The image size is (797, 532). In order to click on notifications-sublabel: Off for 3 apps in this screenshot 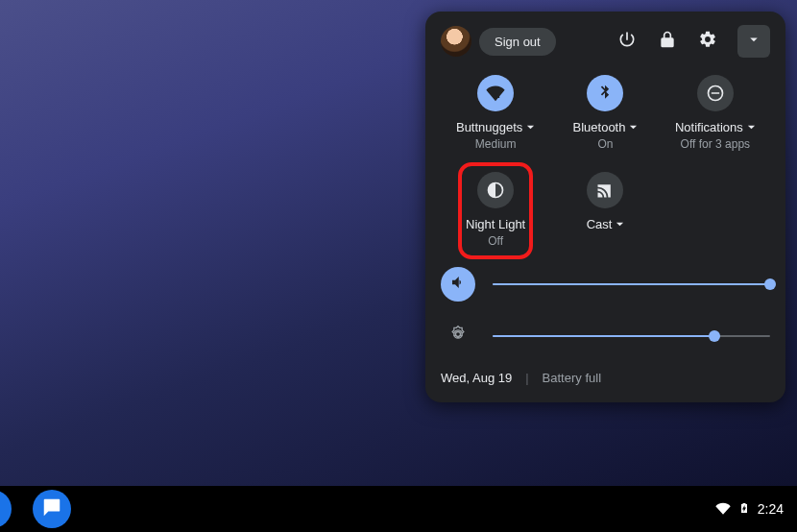, I will do `click(716, 144)`.